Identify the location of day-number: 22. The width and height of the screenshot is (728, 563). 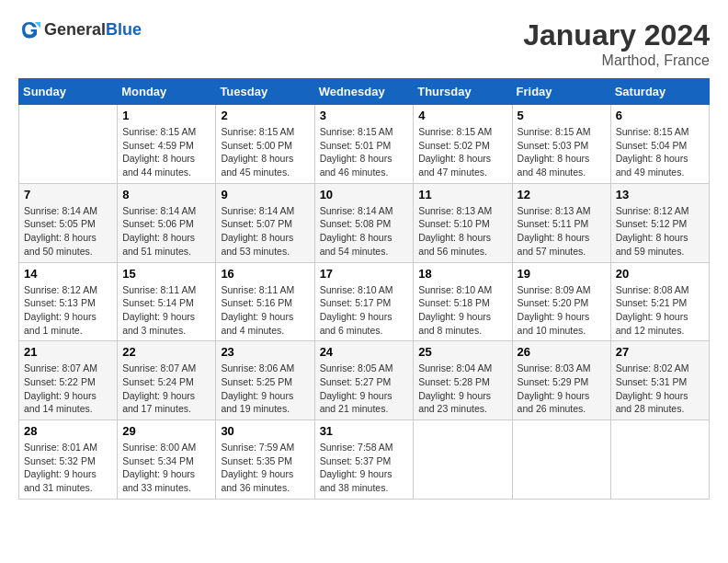
(166, 351).